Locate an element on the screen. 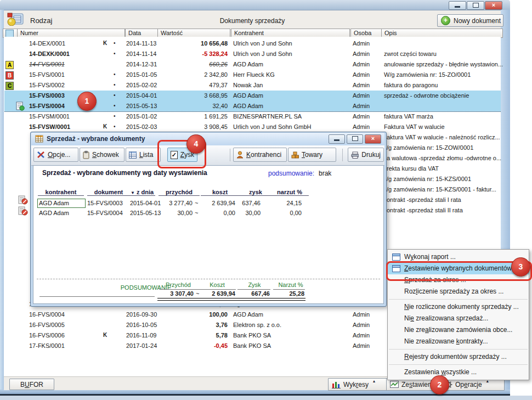 Image resolution: width=532 pixels, height=400 pixels. bufor-label: BUFOR is located at coordinates (32, 385).